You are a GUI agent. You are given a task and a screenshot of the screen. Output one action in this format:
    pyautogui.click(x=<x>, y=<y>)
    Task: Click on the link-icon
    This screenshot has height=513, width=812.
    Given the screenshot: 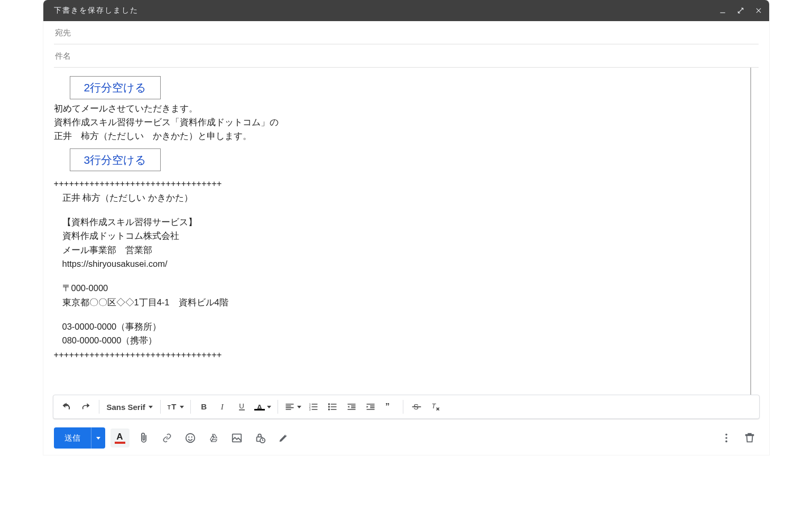 What is the action you would take?
    pyautogui.click(x=167, y=438)
    